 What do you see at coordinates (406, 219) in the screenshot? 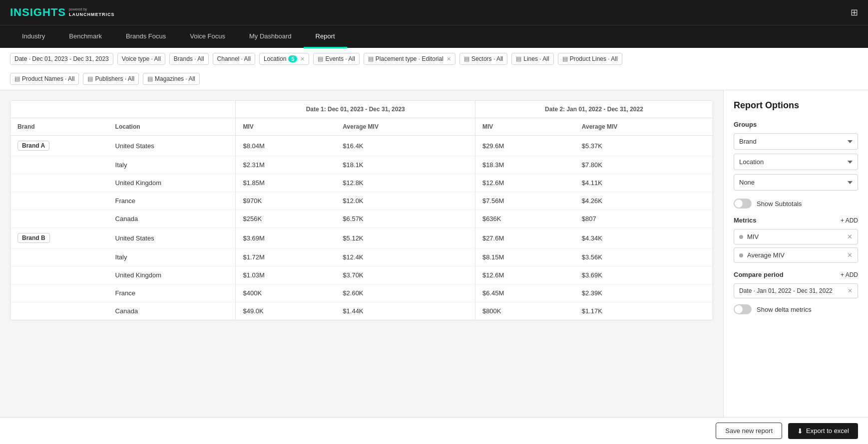
I see `avg-miv-cell: $6.57K` at bounding box center [406, 219].